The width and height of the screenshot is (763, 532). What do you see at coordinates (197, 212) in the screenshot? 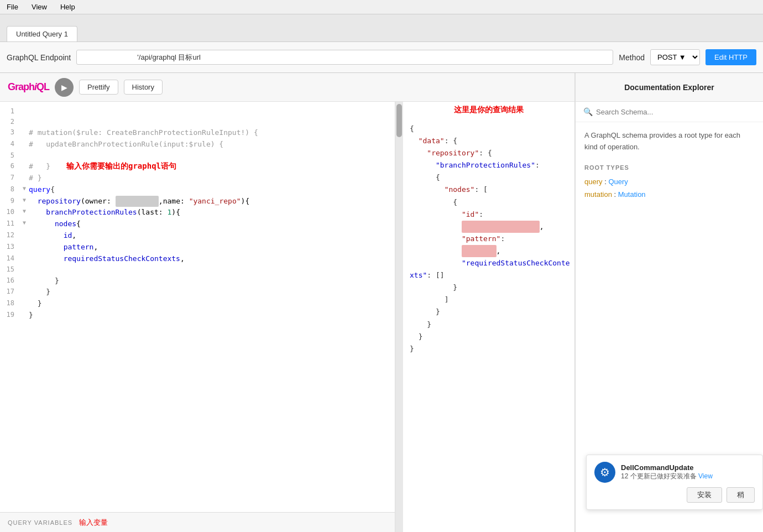
I see `code-line: 10 ▼ branchProtectionRules(last: 1){` at bounding box center [197, 212].